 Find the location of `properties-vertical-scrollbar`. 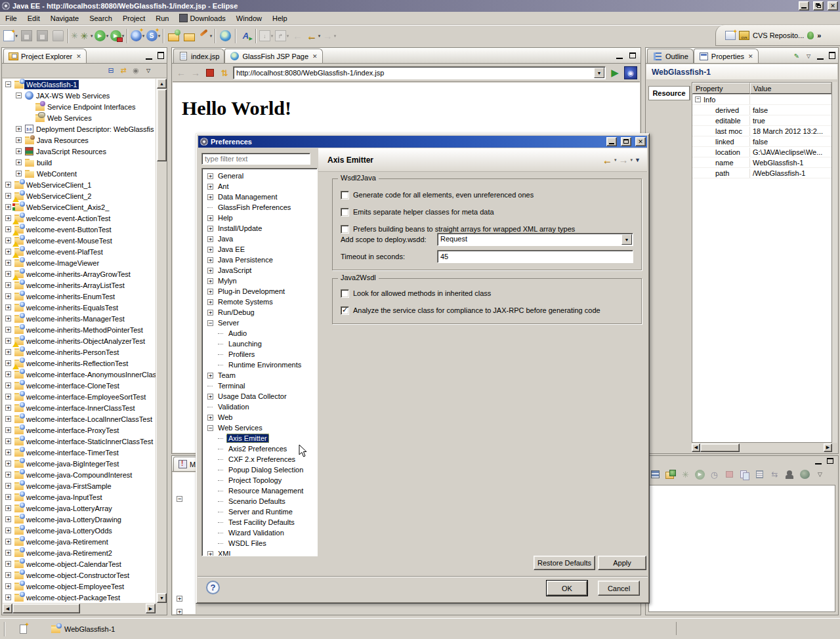

properties-vertical-scrollbar is located at coordinates (835, 262).